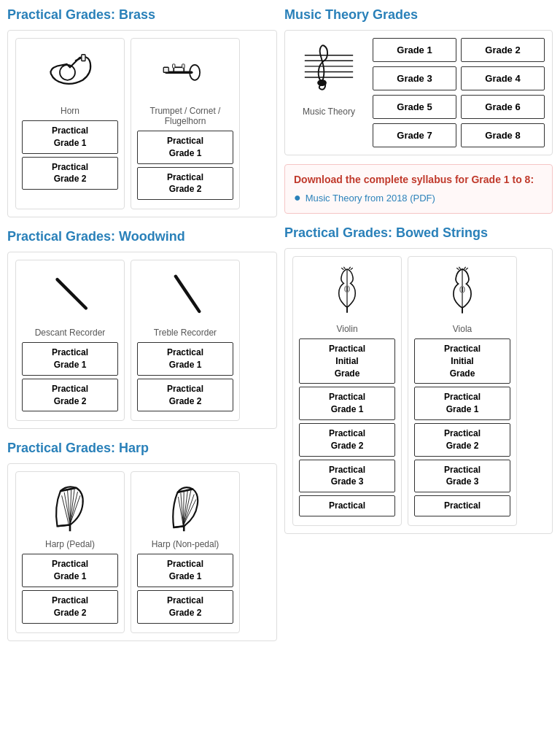 The image size is (560, 747). Describe the element at coordinates (70, 570) in the screenshot. I see `harp-pedal-grade1-btn: PracticalGrade 1` at that location.